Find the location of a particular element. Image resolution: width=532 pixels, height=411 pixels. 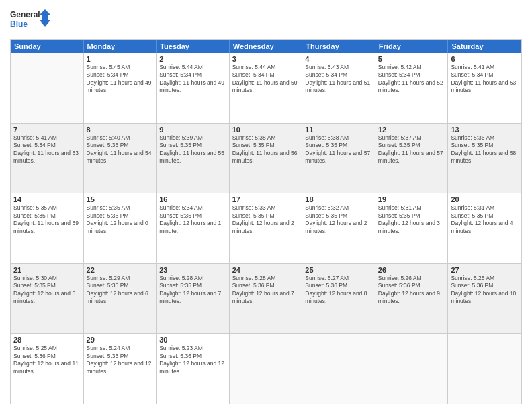

calendar-day-header: Sunday is located at coordinates (47, 46).